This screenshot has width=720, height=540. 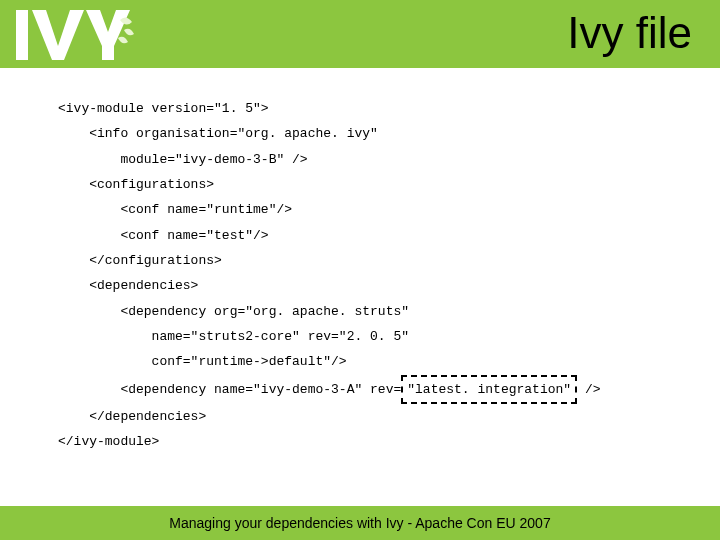 I want to click on highlight-box: "latest. integration", so click(x=489, y=390).